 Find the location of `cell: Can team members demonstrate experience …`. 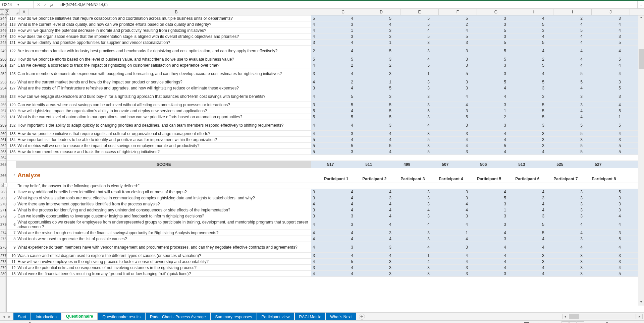

cell: Can team members demonstrate experience … is located at coordinates (164, 74).